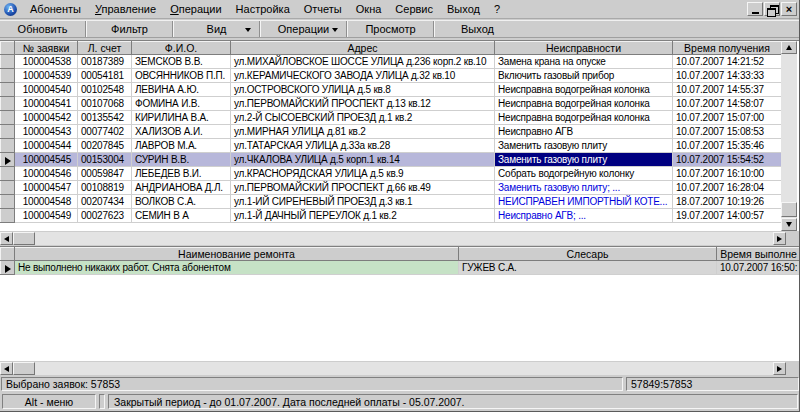  Describe the element at coordinates (363, 146) in the screenshot. I see `cell-address: ул.ТАТАРСКАЯ УЛИЦА д.33а кв.28` at that location.